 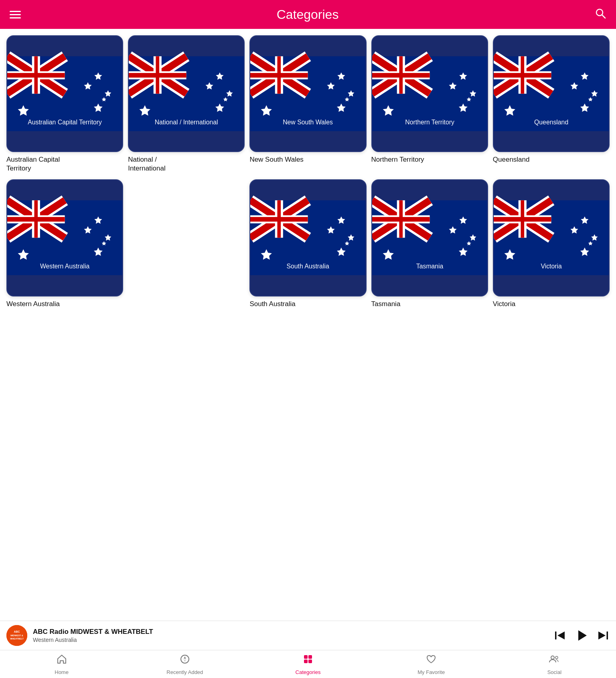 I want to click on category-card-wa: Western Australia, so click(x=65, y=238).